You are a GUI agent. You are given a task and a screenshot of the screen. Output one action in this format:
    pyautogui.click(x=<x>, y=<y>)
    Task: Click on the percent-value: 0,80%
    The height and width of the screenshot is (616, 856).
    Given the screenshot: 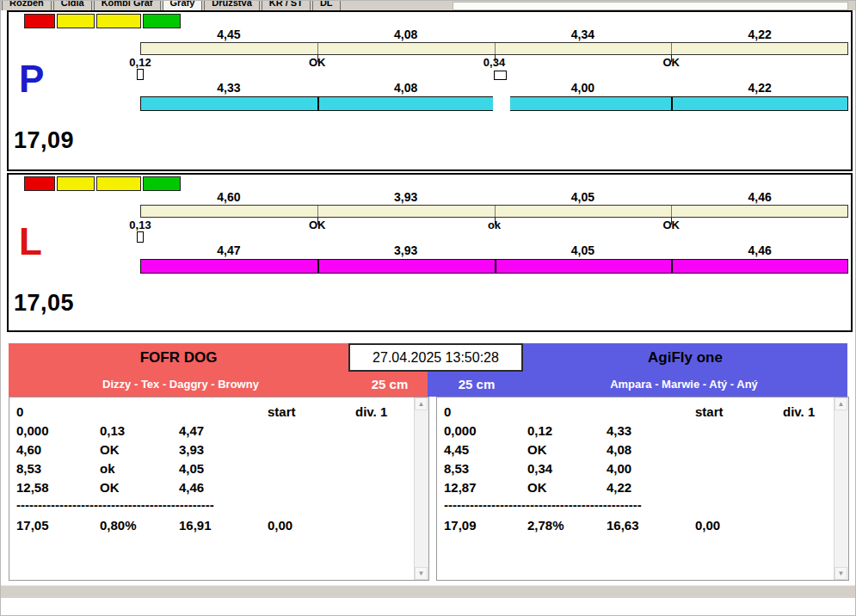 What is the action you would take?
    pyautogui.click(x=119, y=525)
    